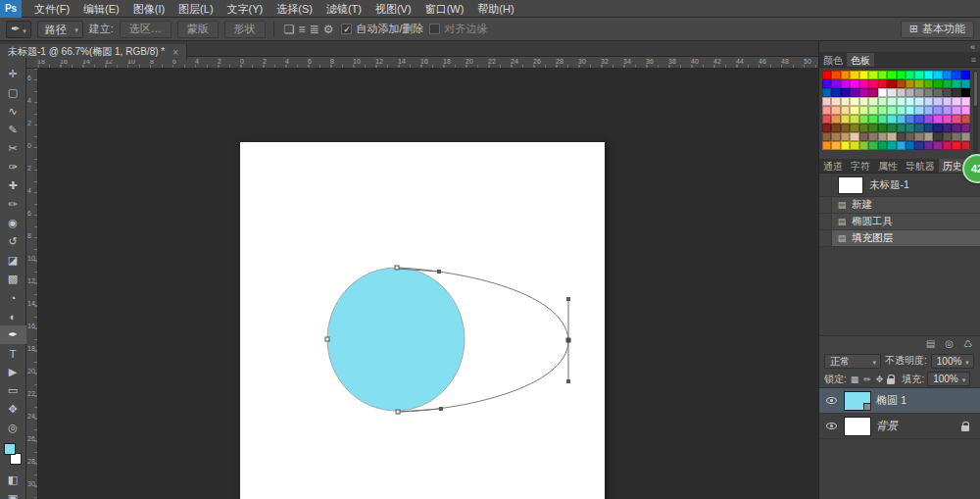 This screenshot has height=499, width=980. What do you see at coordinates (14, 427) in the screenshot?
I see `zoom-tool: ◎` at bounding box center [14, 427].